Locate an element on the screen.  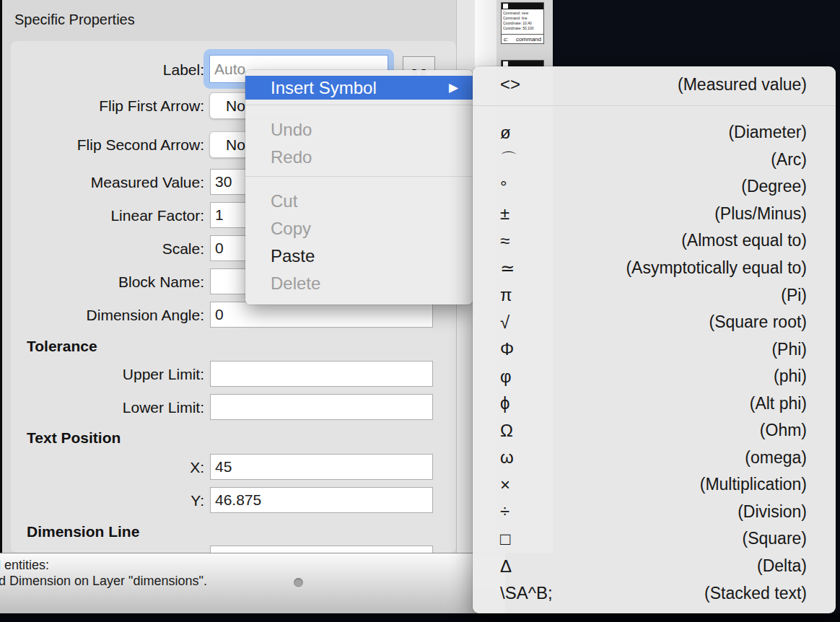
x-input is located at coordinates (322, 467).